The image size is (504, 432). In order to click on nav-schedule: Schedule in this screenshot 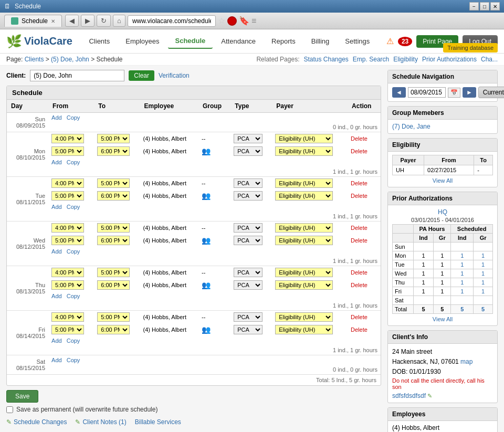, I will do `click(191, 41)`.